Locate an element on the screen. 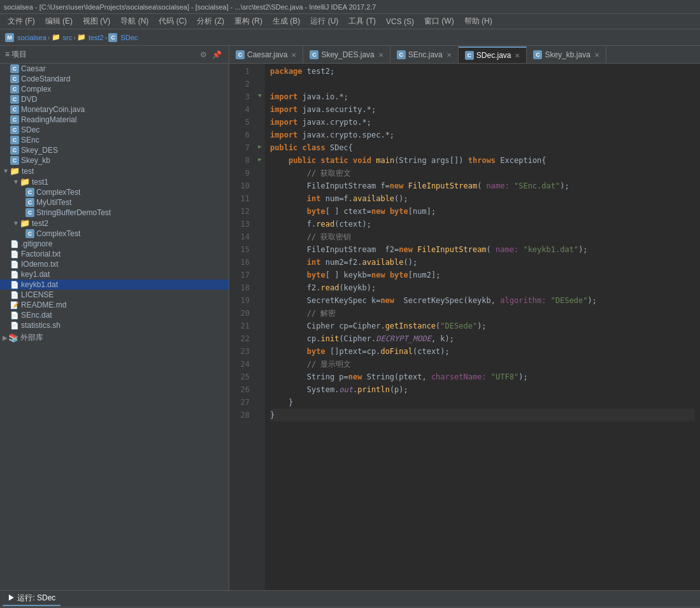 The height and width of the screenshot is (608, 700). code-line-4: import java.security.*; is located at coordinates (483, 110).